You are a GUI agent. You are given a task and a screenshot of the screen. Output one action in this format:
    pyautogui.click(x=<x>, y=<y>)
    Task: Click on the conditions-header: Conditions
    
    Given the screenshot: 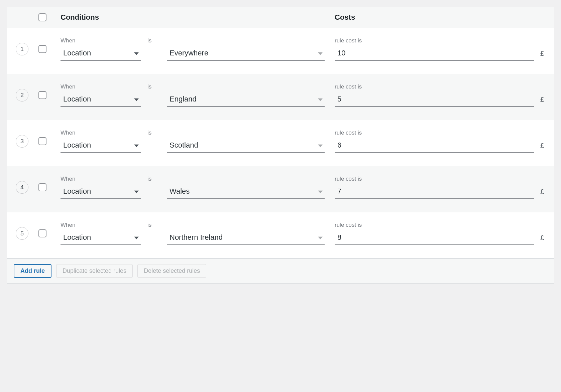 What is the action you would take?
    pyautogui.click(x=198, y=17)
    